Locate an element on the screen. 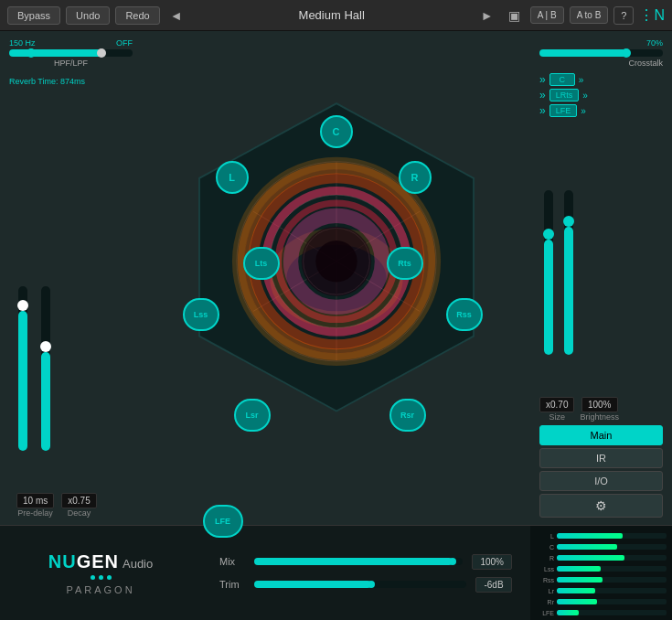 Image resolution: width=672 pixels, height=620 pixels. brightness-value: 100% is located at coordinates (600, 404).